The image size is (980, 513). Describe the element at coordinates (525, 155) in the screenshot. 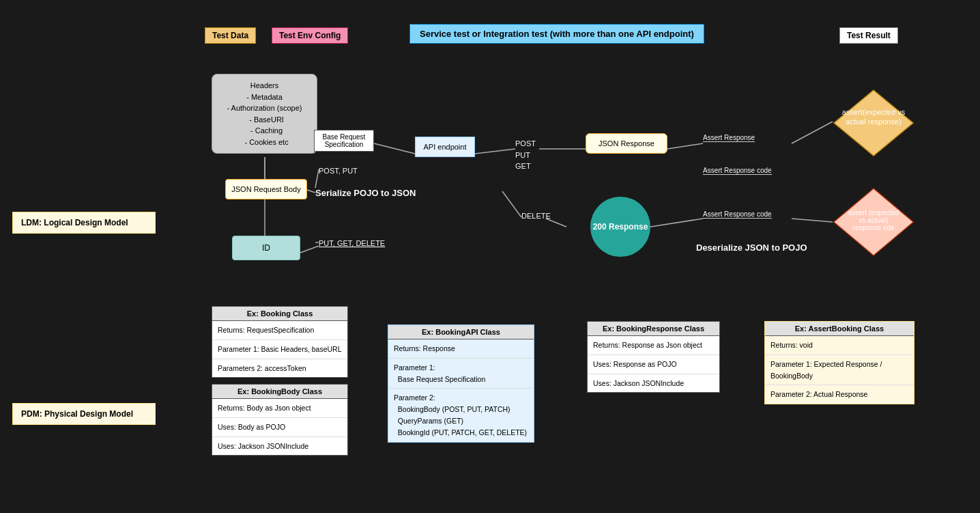

I see `post-put-get-label: POST PUT GET` at that location.